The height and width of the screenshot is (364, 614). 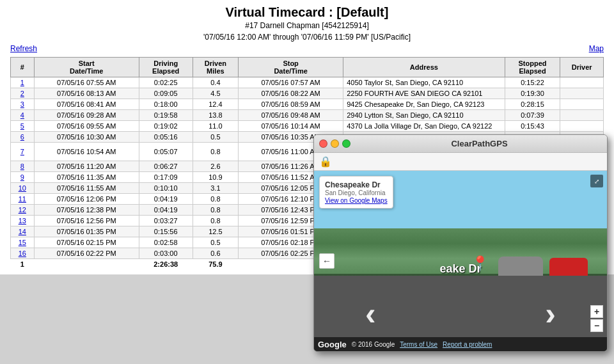 I want to click on col-header-stop: StopDate/Time, so click(x=291, y=68).